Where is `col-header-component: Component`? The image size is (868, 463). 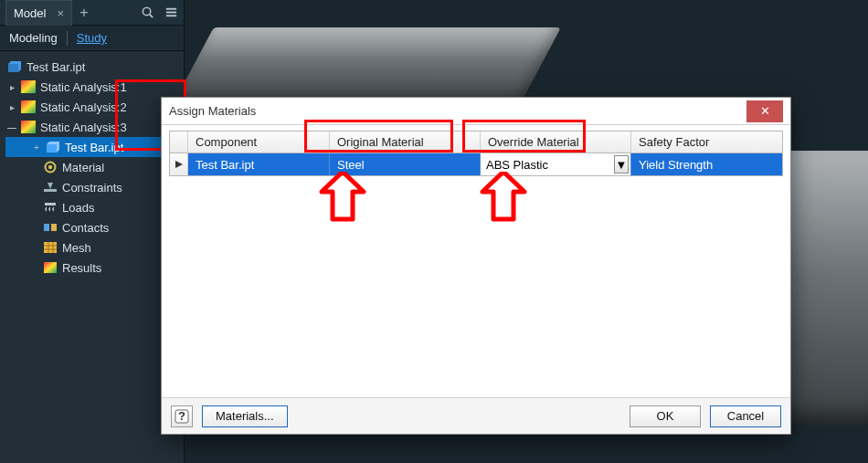 col-header-component: Component is located at coordinates (259, 142).